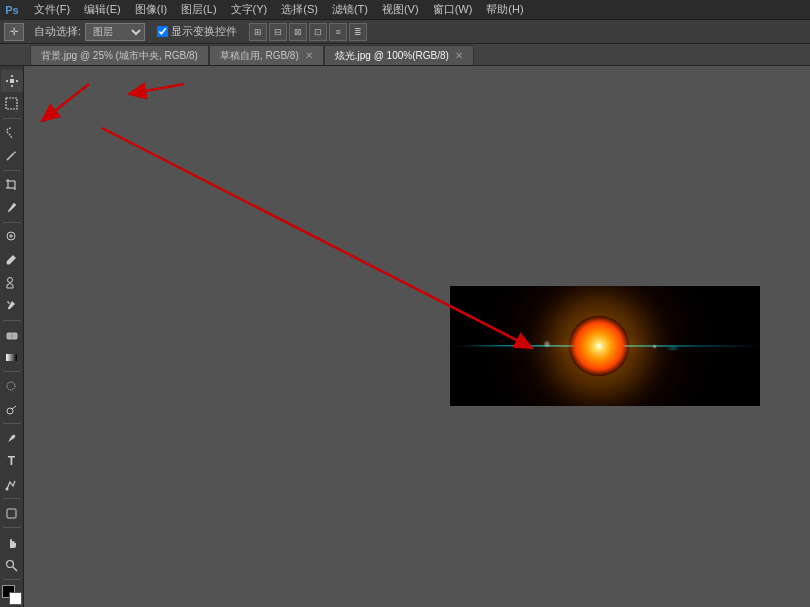 The image size is (810, 607). What do you see at coordinates (12, 306) in the screenshot?
I see `tool-history-brush` at bounding box center [12, 306].